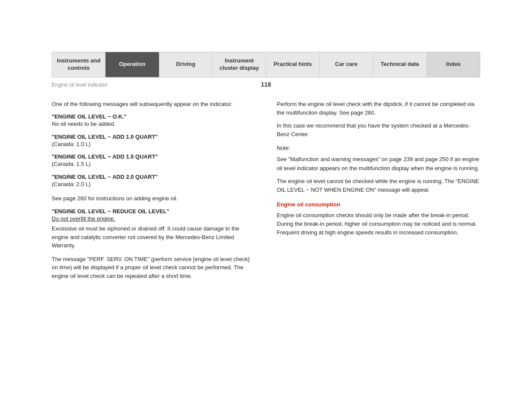  What do you see at coordinates (153, 237) in the screenshot?
I see `reduce-body: Excessive oil must be siphoned or draine…` at bounding box center [153, 237].